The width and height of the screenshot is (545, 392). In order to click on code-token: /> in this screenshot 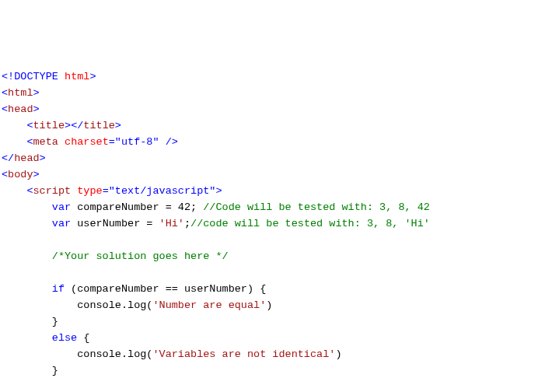, I will do `click(169, 142)`.